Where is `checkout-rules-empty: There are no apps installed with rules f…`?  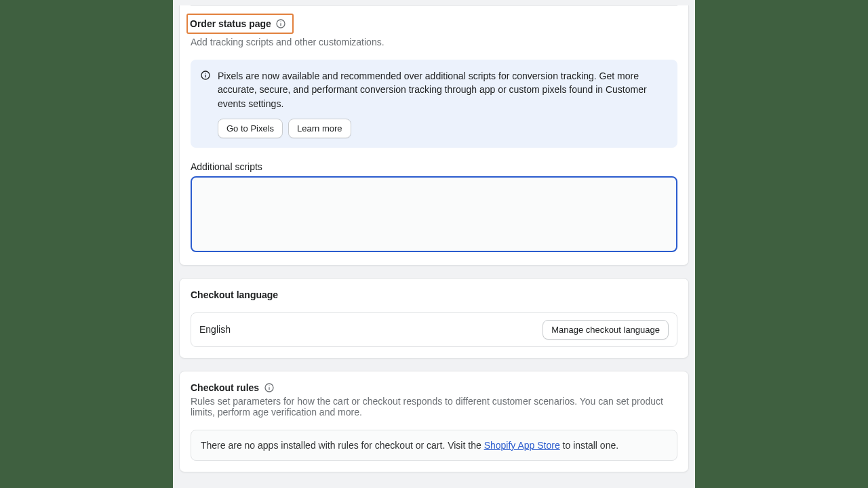 checkout-rules-empty: There are no apps installed with rules f… is located at coordinates (434, 445).